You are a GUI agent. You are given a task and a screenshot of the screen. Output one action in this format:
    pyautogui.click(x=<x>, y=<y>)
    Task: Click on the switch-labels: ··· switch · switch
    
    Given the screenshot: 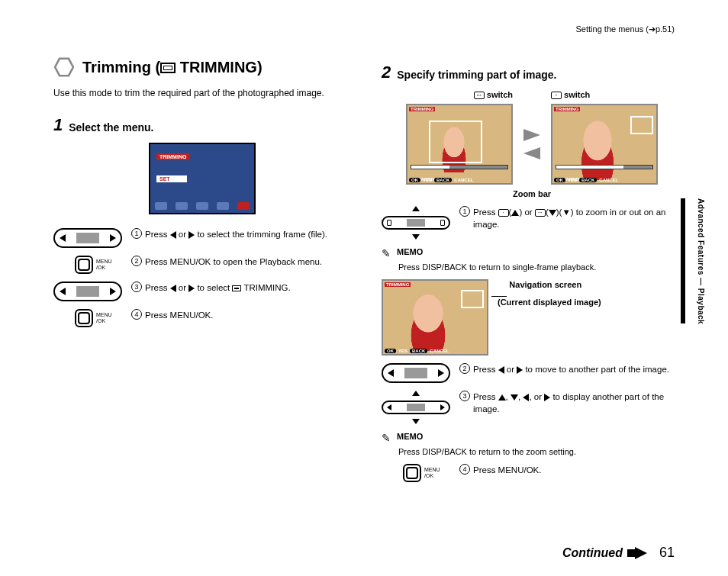 What is the action you would take?
    pyautogui.click(x=532, y=95)
    